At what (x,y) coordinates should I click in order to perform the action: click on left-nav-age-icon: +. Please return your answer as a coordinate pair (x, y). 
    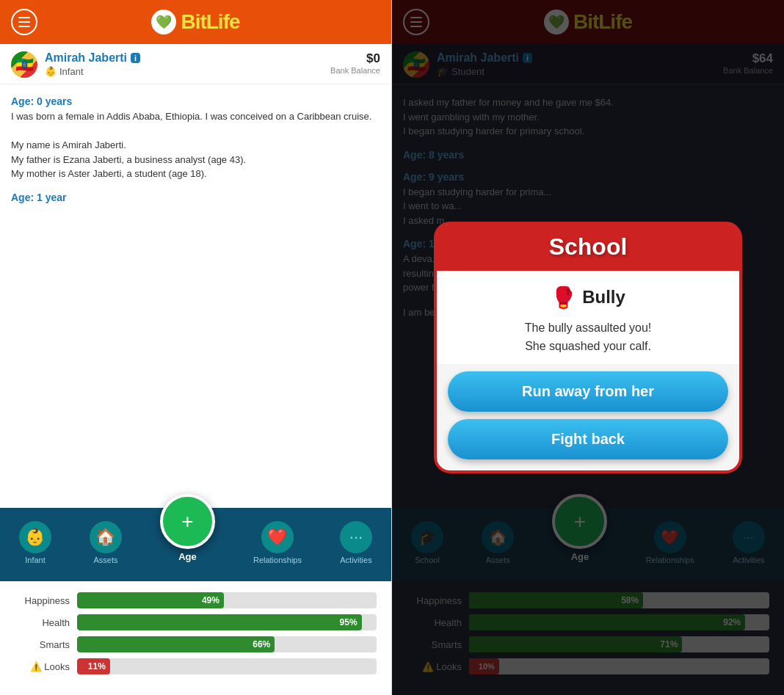
    Looking at the image, I should click on (188, 521).